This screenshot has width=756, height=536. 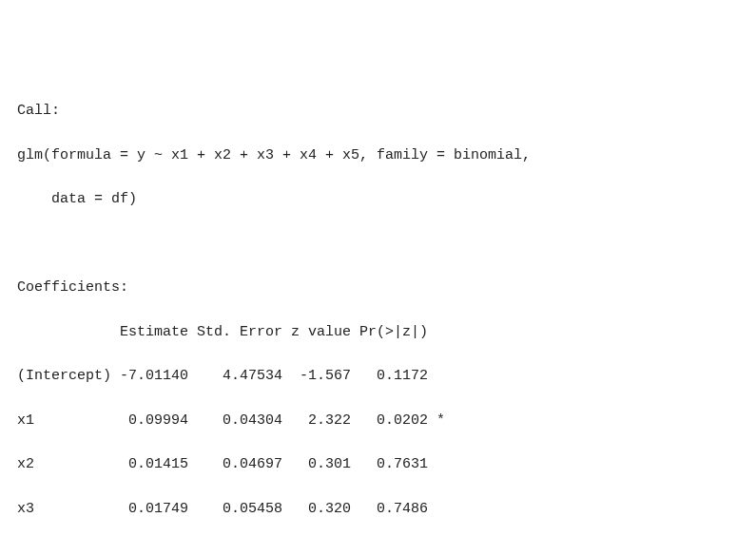 What do you see at coordinates (231, 509) in the screenshot?
I see `row-x3: x3 0.01749 0.05458 0.320 0.7486` at bounding box center [231, 509].